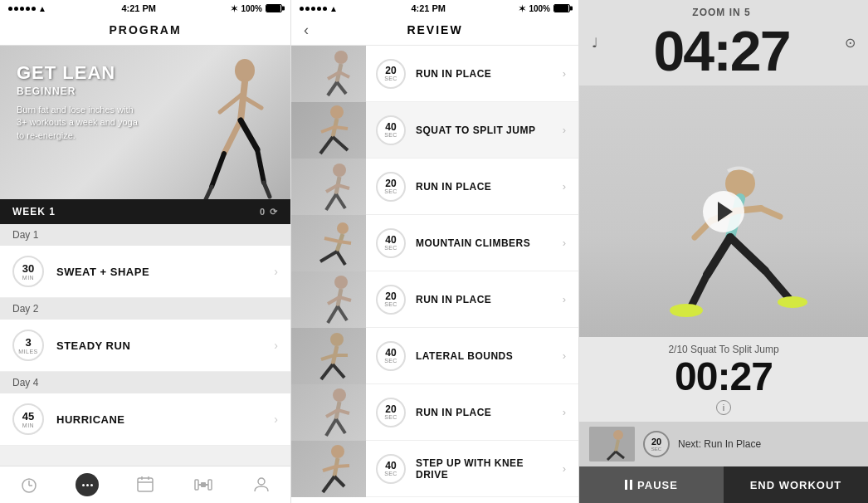 The height and width of the screenshot is (503, 868). I want to click on review-item-7: 40 SEC STEP UP WITH KNEE DRIVE ›, so click(435, 469).